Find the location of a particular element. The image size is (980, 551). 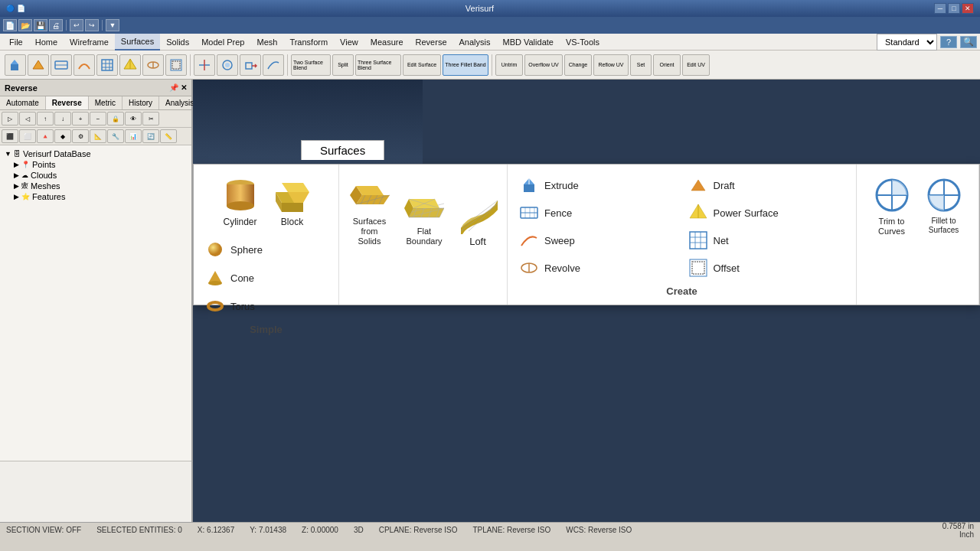

panel-tb16: 🔧 is located at coordinates (116, 136).